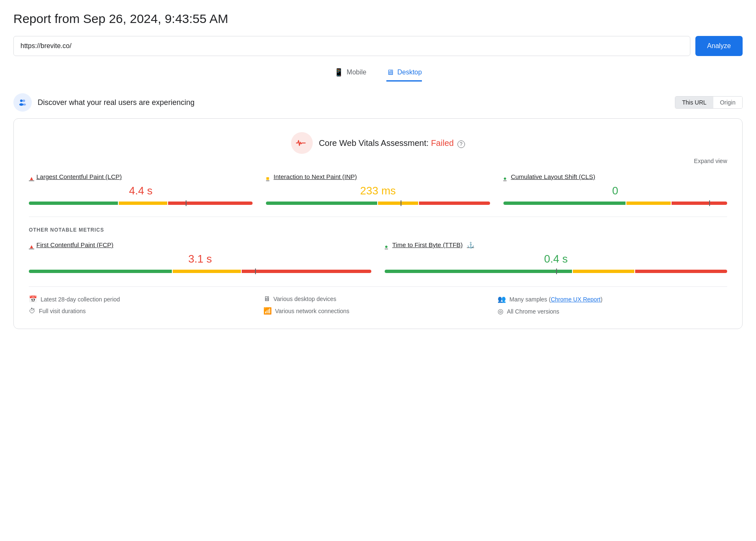 The width and height of the screenshot is (756, 541). I want to click on url-origin-toggle: This URL Origin, so click(709, 102).